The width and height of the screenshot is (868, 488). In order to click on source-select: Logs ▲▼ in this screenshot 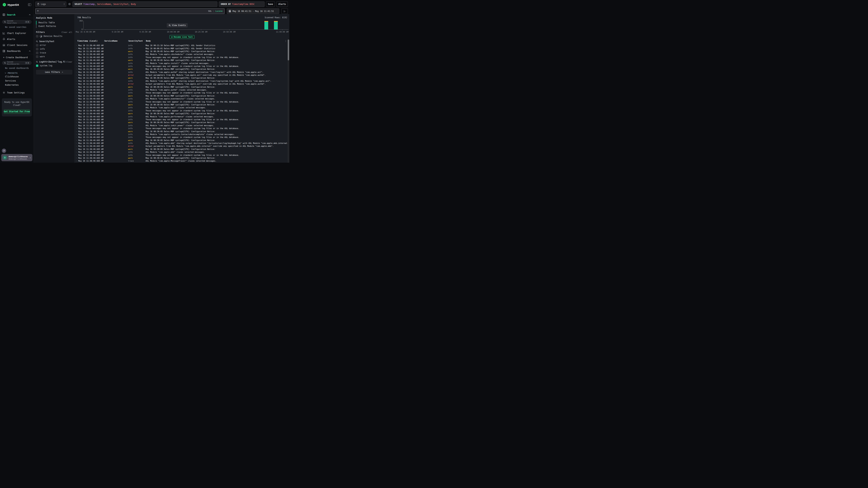, I will do `click(51, 4)`.